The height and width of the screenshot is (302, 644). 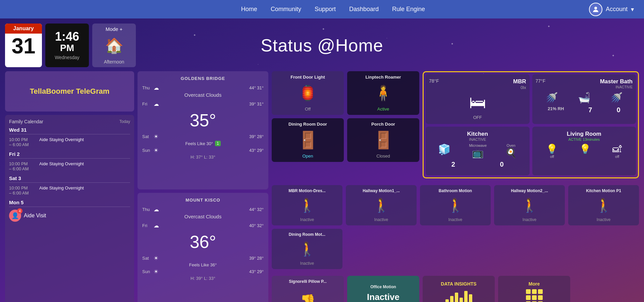 I want to click on more-label: More, so click(x=534, y=284).